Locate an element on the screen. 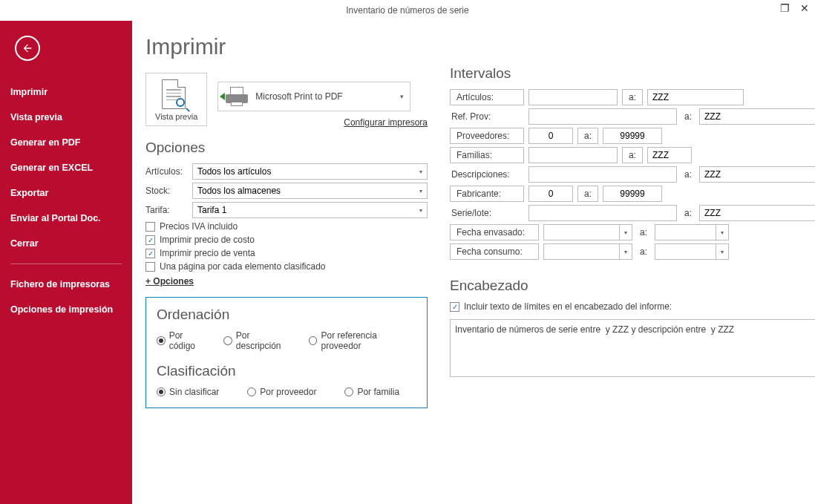  class-sin-clasificar: Sin clasificar is located at coordinates (188, 392).